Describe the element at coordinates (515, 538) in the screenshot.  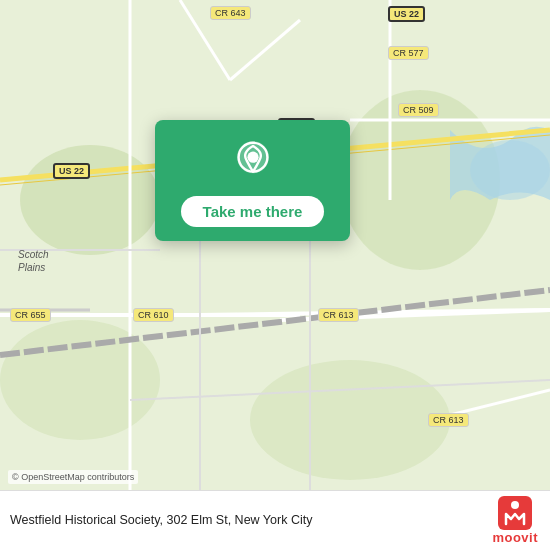
I see `moovit-wordmark: moovit` at that location.